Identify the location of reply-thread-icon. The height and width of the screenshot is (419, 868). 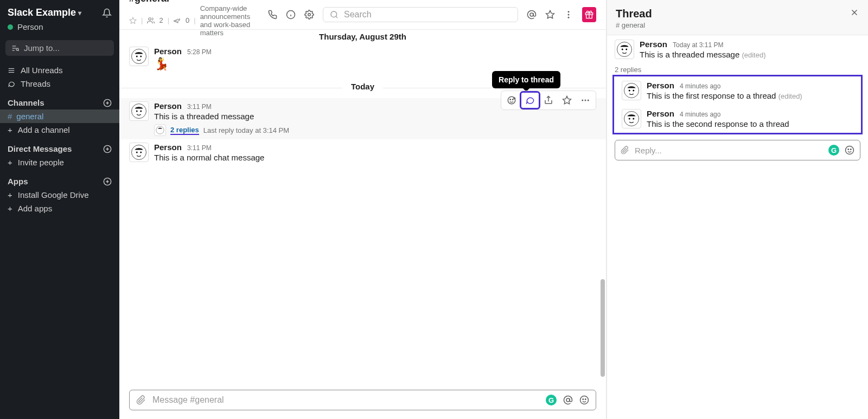
(530, 100).